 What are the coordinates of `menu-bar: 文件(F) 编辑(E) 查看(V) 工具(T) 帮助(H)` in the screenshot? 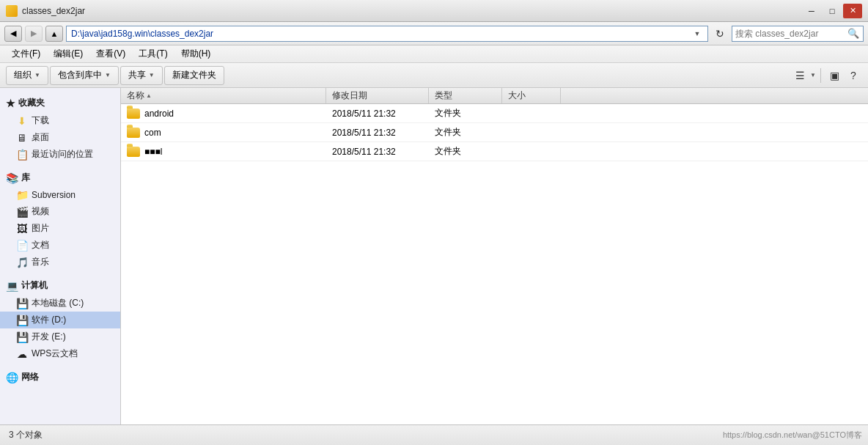 It's located at (434, 54).